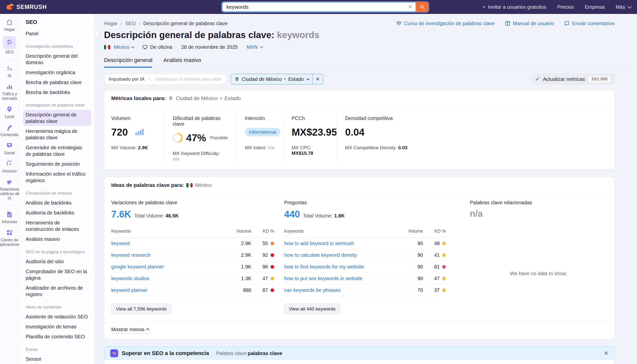 This screenshot has width=637, height=364. I want to click on semrush-logo: SEMRUSH, so click(26, 7).